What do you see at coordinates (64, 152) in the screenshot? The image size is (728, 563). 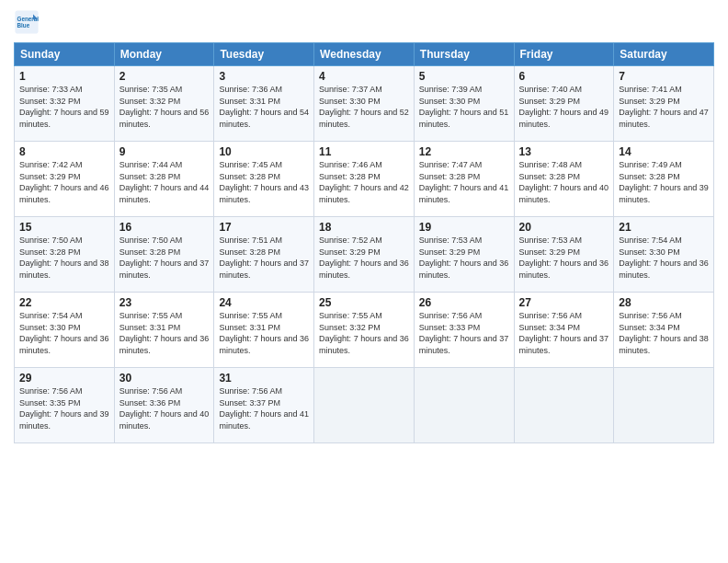 I see `day-number: 8` at bounding box center [64, 152].